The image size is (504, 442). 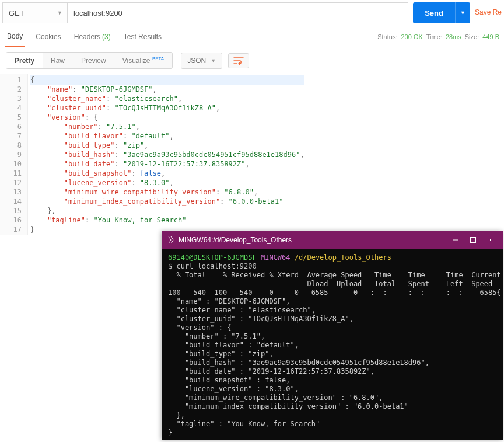 I want to click on view-visualize-button: Visualize BETA, so click(x=144, y=61).